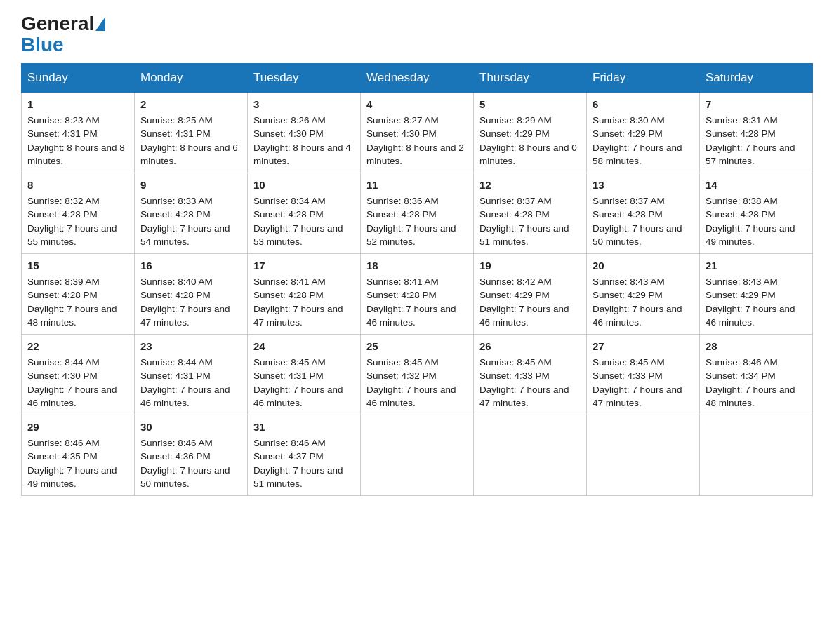 The image size is (834, 644). Describe the element at coordinates (185, 236) in the screenshot. I see `daylight: Daylight: 7 hours and 54 minutes.` at that location.